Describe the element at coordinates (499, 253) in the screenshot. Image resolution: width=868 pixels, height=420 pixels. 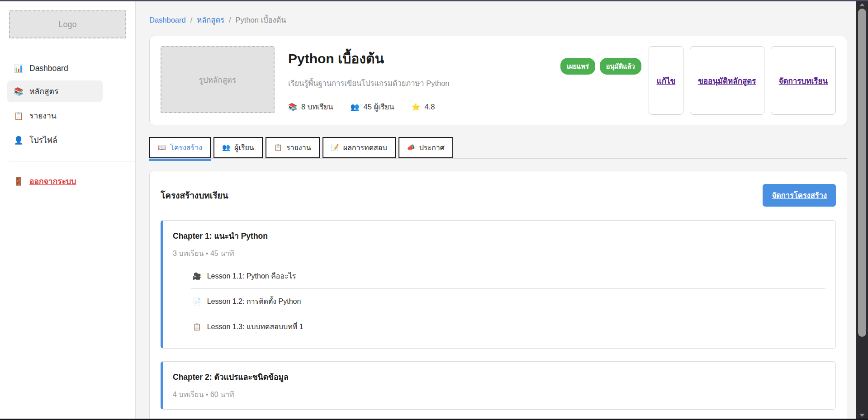
I see `chapter-meta: 3 บทเรียน • 45 นาที` at that location.